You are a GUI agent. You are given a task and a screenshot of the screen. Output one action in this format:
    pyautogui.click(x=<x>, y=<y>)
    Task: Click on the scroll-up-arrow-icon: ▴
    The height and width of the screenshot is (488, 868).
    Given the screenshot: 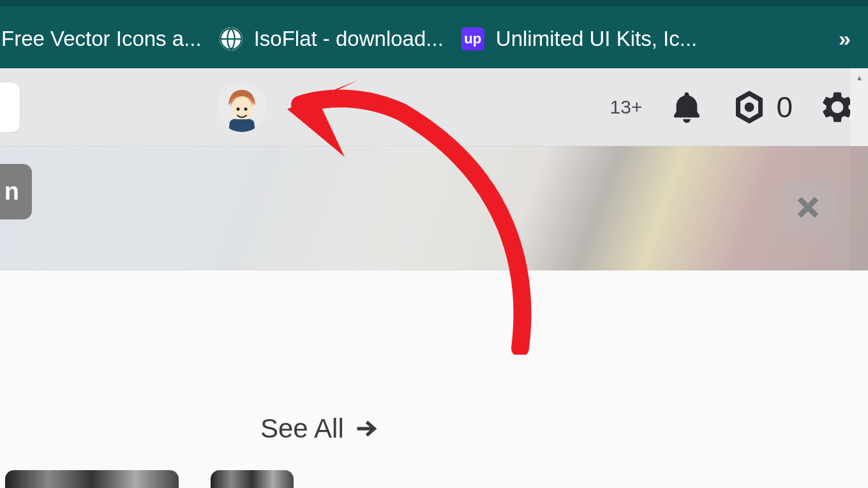 What is the action you would take?
    pyautogui.click(x=859, y=77)
    